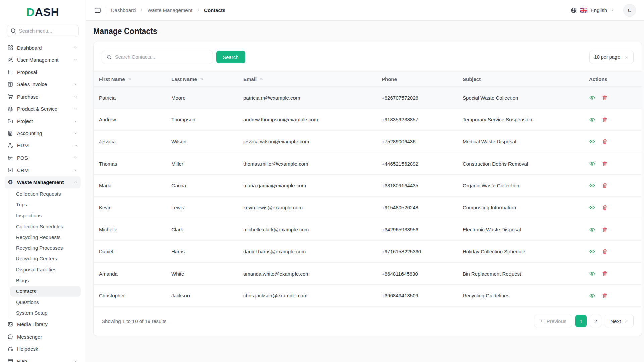 The width and height of the screenshot is (644, 362). Describe the element at coordinates (134, 321) in the screenshot. I see `results-summary: Showing 1 to 10 of 19 results` at that location.